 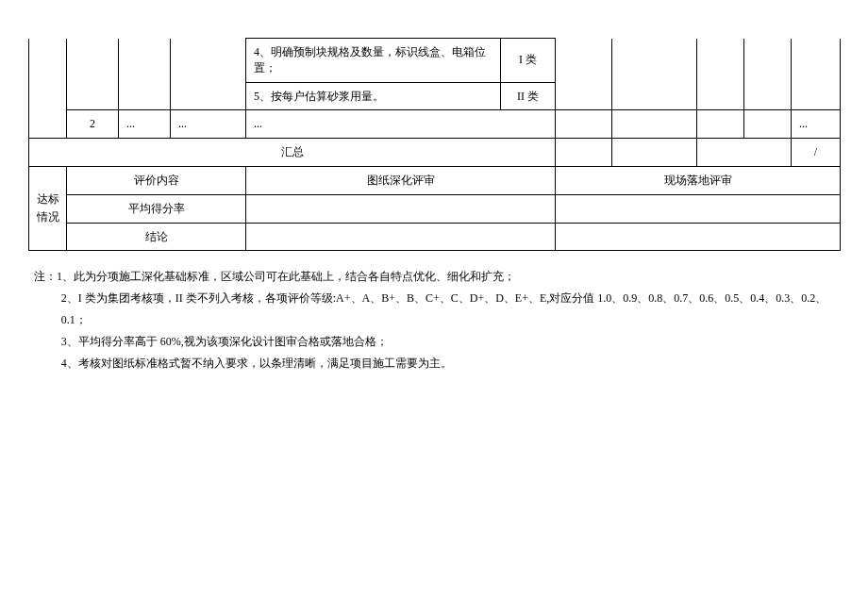 What do you see at coordinates (374, 60) in the screenshot?
I see `criteria-text: 4、明确预制块规格及数量，标识线盒、电箱位置；` at bounding box center [374, 60].